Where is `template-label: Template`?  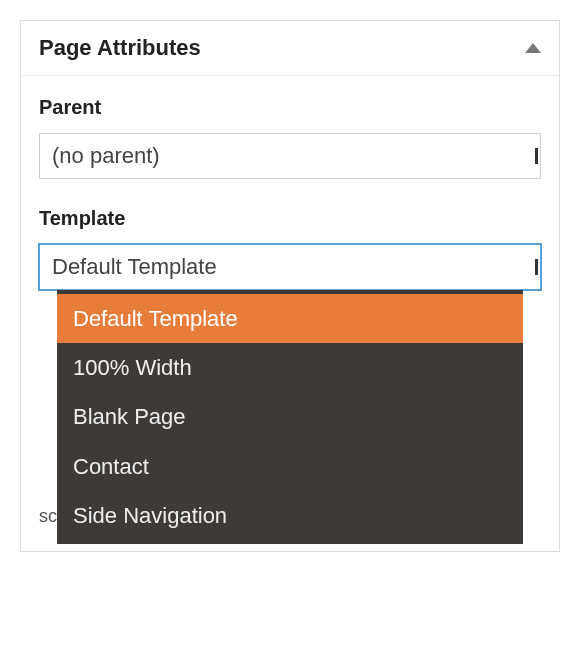 template-label: Template is located at coordinates (290, 218).